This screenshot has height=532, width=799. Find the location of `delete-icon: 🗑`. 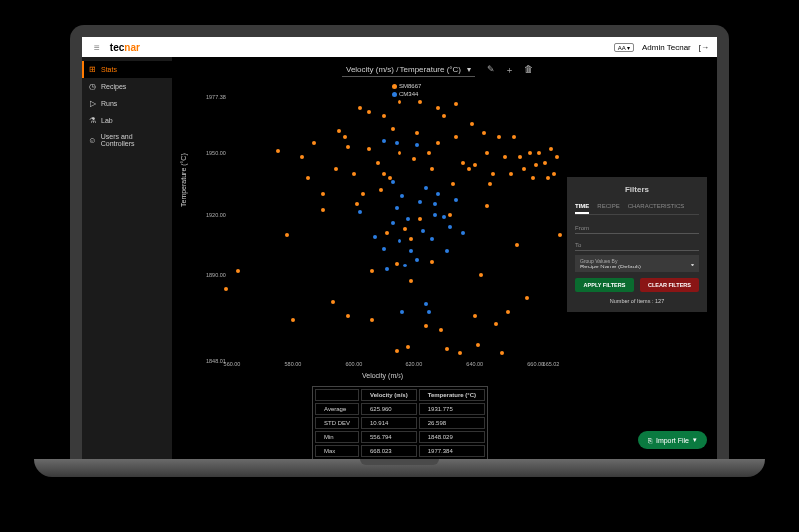

delete-icon: 🗑 is located at coordinates (529, 70).